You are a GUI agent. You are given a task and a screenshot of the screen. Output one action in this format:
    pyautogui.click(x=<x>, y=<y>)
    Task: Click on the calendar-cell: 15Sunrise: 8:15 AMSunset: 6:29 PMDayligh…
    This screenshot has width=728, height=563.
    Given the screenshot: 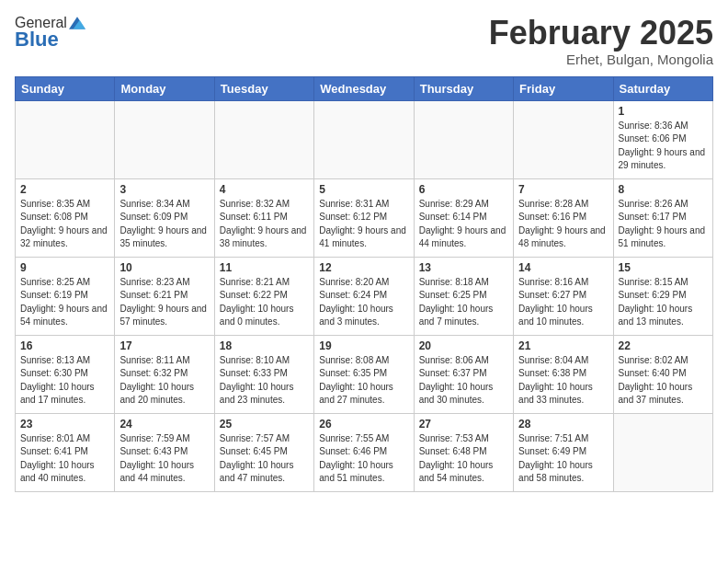 What is the action you would take?
    pyautogui.click(x=663, y=296)
    